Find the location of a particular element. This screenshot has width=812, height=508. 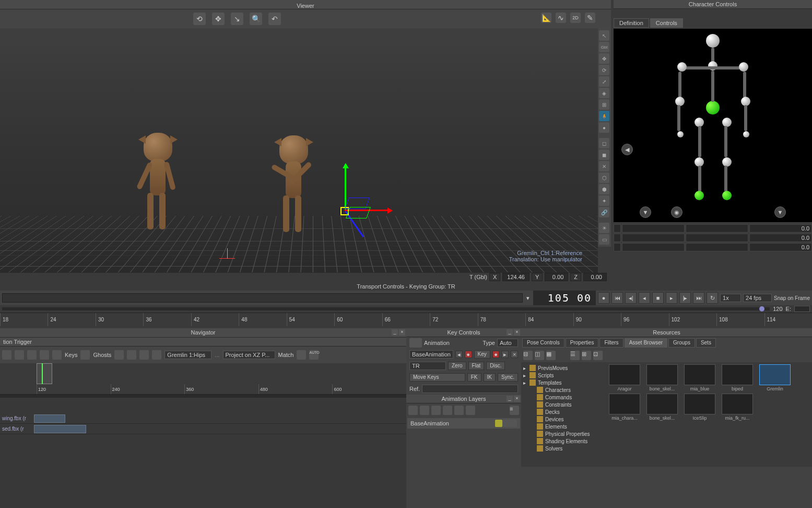

asset-item: Aragor is located at coordinates (625, 378).